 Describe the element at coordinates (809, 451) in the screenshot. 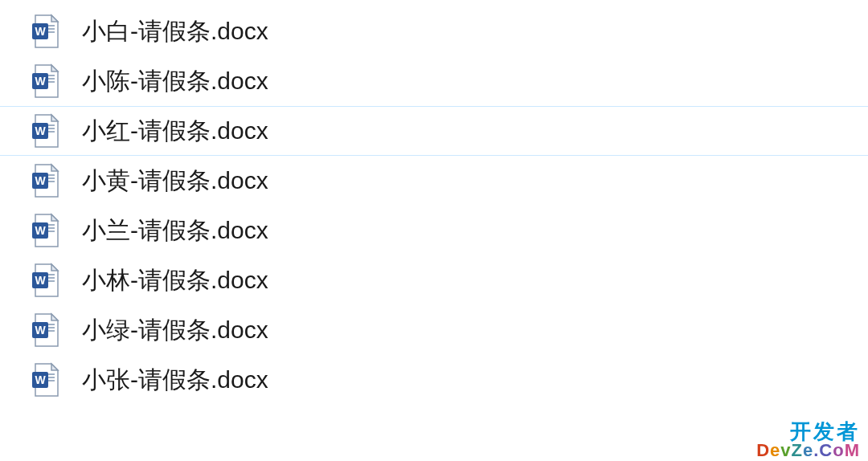

I see `watermark-line2: DevZe.CoM` at that location.